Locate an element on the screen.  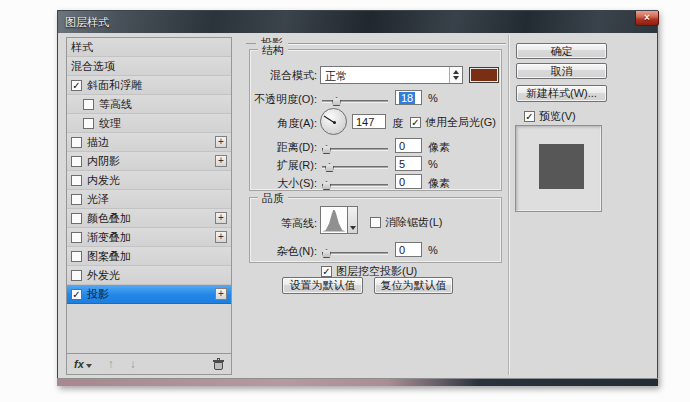
panel-divider is located at coordinates (508, 205).